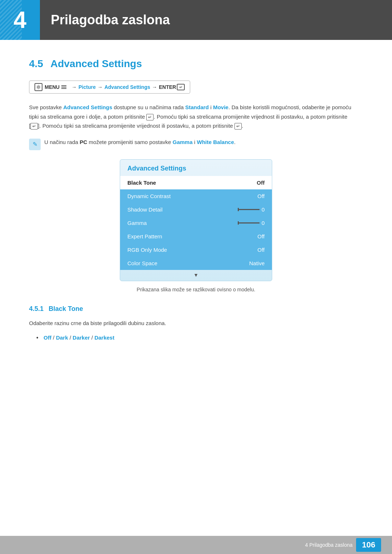 The width and height of the screenshot is (392, 554). Describe the element at coordinates (196, 183) in the screenshot. I see `menu-item-black-tone: Black Tone Off` at that location.